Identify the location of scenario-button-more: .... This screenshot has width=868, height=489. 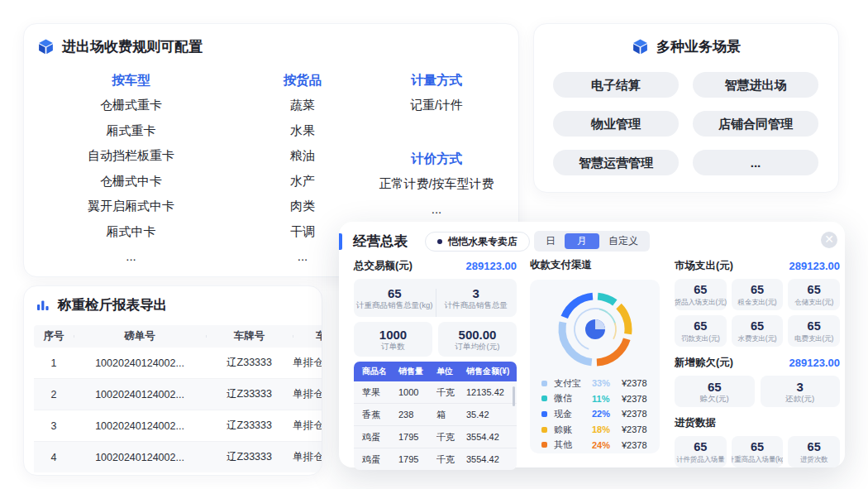
(756, 162).